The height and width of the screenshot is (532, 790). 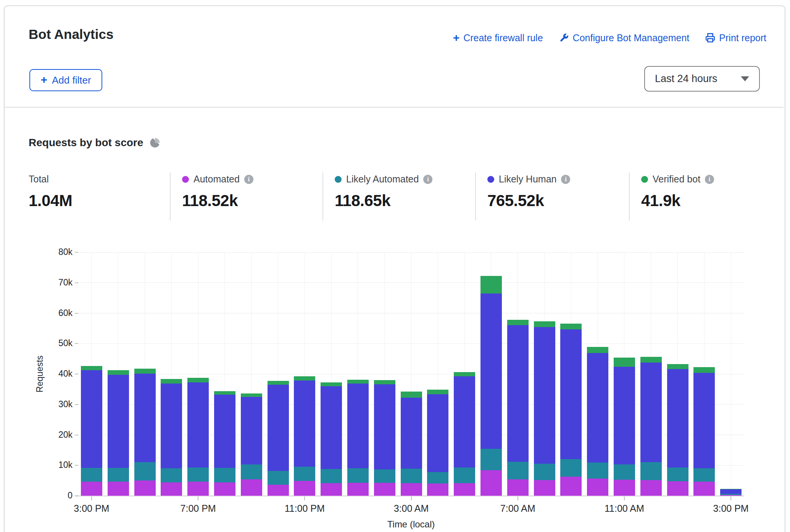 What do you see at coordinates (66, 80) in the screenshot?
I see `add-filter-button: + Add filter` at bounding box center [66, 80].